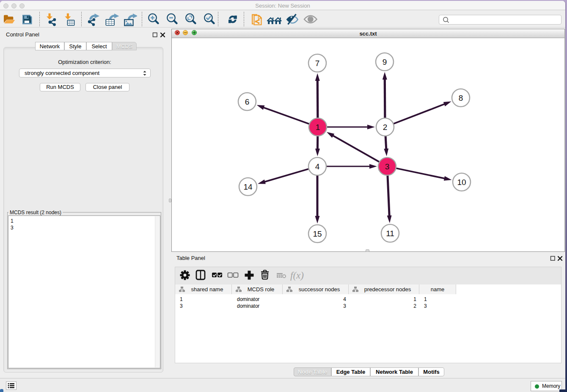 The width and height of the screenshot is (567, 392). What do you see at coordinates (248, 187) in the screenshot?
I see `svg-text: 14` at bounding box center [248, 187].